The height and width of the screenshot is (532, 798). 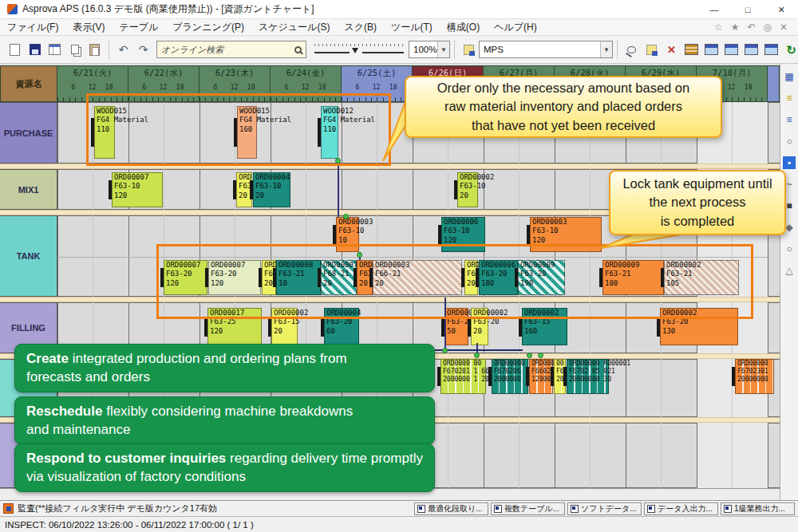 I want to click on highlight-rows-icon: ≡, so click(x=789, y=98).